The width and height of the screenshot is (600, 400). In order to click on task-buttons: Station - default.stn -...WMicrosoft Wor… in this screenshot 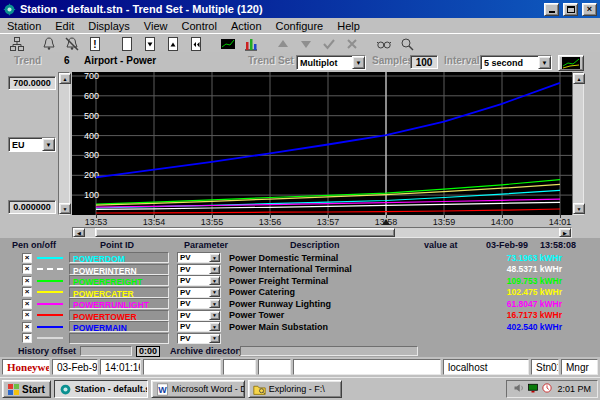, I will do `click(198, 389)`.